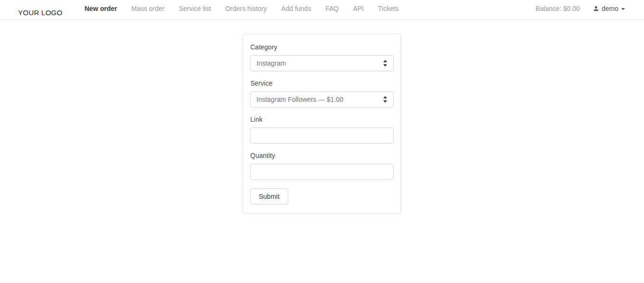 This screenshot has width=644, height=283. I want to click on quantity-label: Quantity, so click(322, 156).